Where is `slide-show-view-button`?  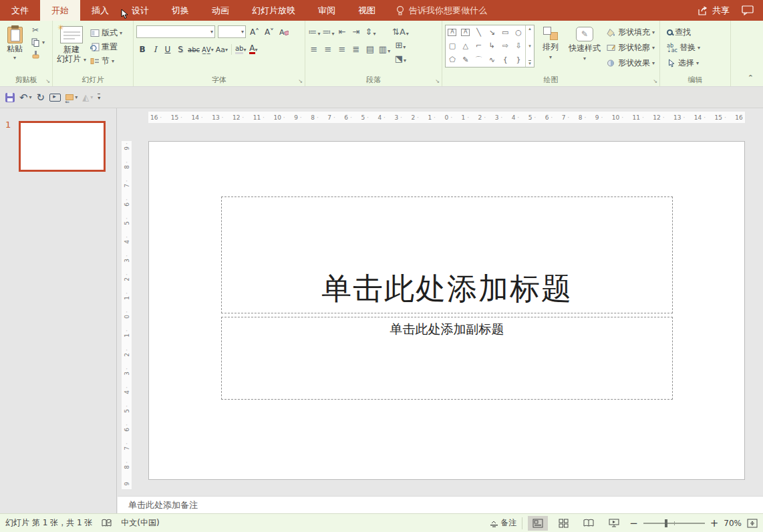
slide-show-view-button is located at coordinates (614, 523).